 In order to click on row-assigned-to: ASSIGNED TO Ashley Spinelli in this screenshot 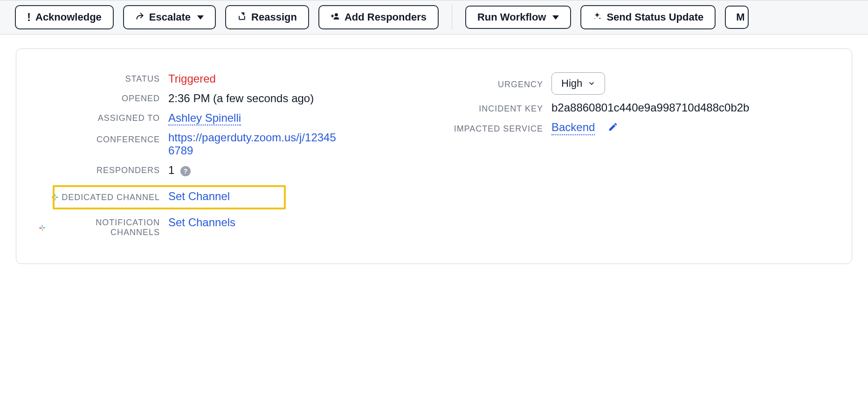, I will do `click(232, 118)`.